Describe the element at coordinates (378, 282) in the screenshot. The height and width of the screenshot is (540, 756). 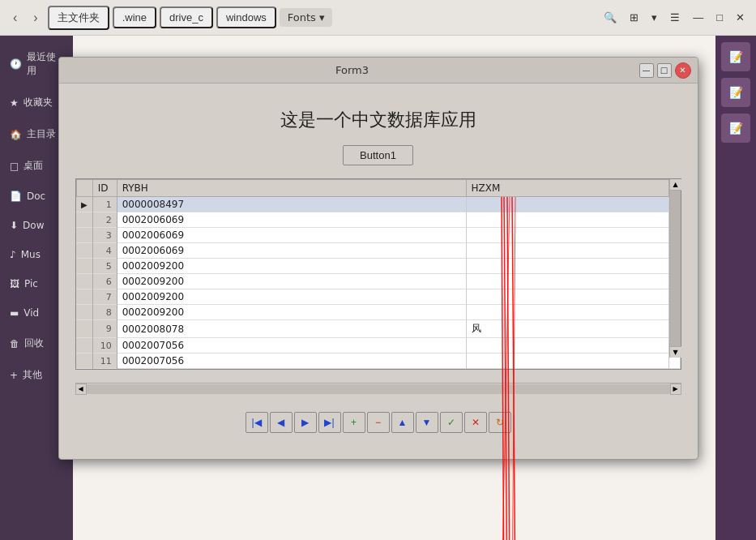
I see `table-row: 60002009200` at that location.